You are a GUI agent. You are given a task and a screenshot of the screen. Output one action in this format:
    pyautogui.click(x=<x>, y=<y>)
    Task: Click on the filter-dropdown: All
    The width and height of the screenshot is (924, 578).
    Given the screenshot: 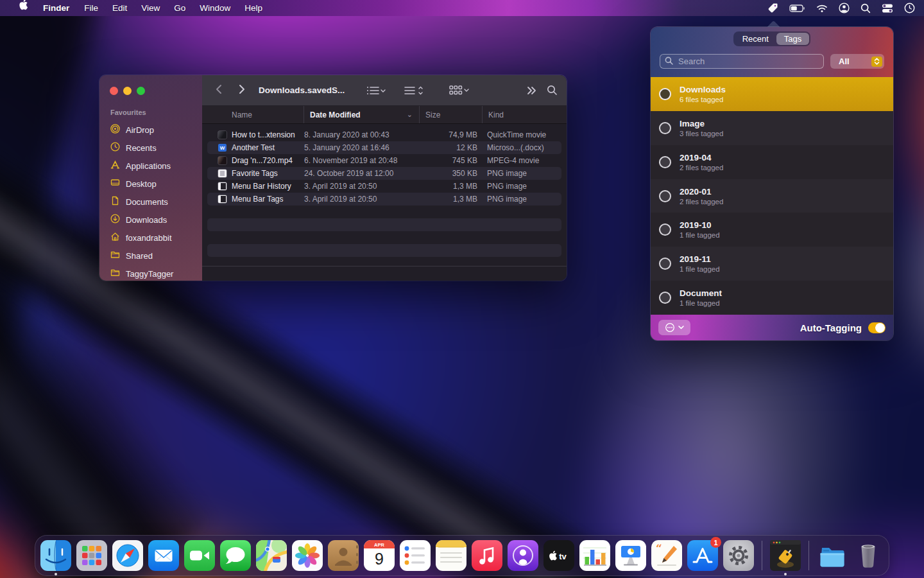 What is the action you would take?
    pyautogui.click(x=857, y=62)
    